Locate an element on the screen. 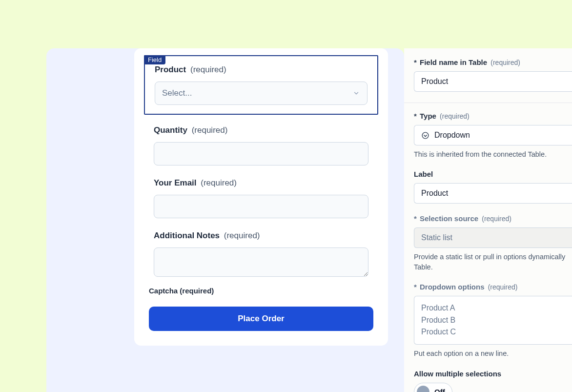  selection-source-select: Static list is located at coordinates (493, 238).